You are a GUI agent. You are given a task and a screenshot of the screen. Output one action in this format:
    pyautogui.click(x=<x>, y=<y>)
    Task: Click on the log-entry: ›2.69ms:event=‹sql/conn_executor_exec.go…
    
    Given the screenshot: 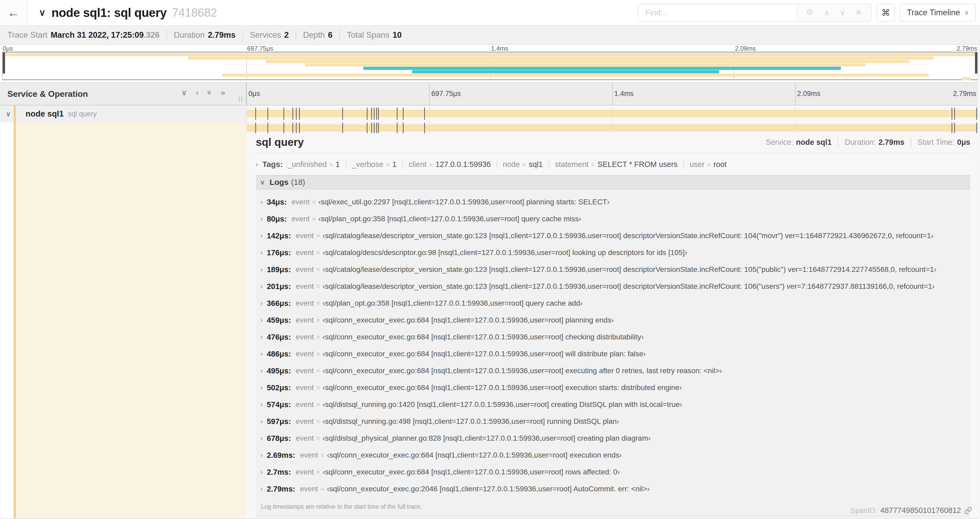 What is the action you would take?
    pyautogui.click(x=613, y=455)
    